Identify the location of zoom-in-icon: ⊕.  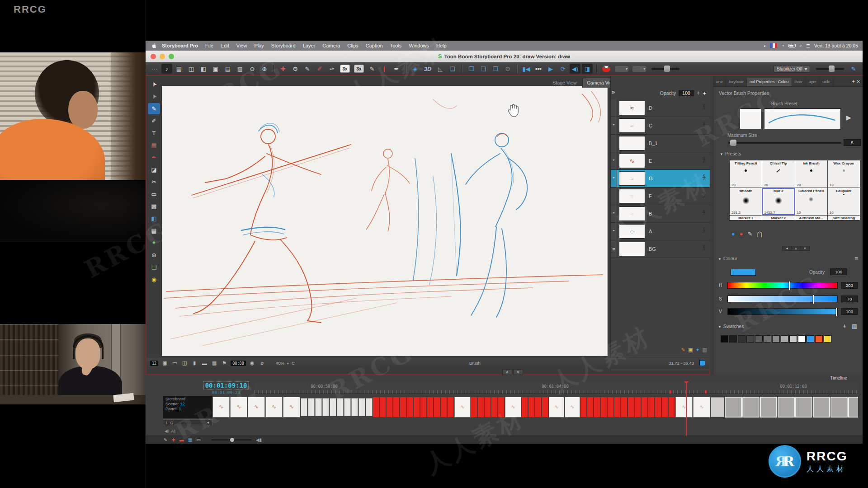
(264, 69).